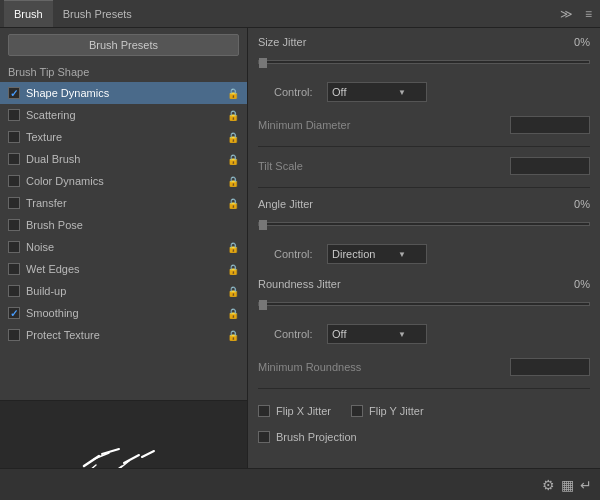 The image size is (600, 500). What do you see at coordinates (233, 292) in the screenshot?
I see `lock-build-up: 🔒` at bounding box center [233, 292].